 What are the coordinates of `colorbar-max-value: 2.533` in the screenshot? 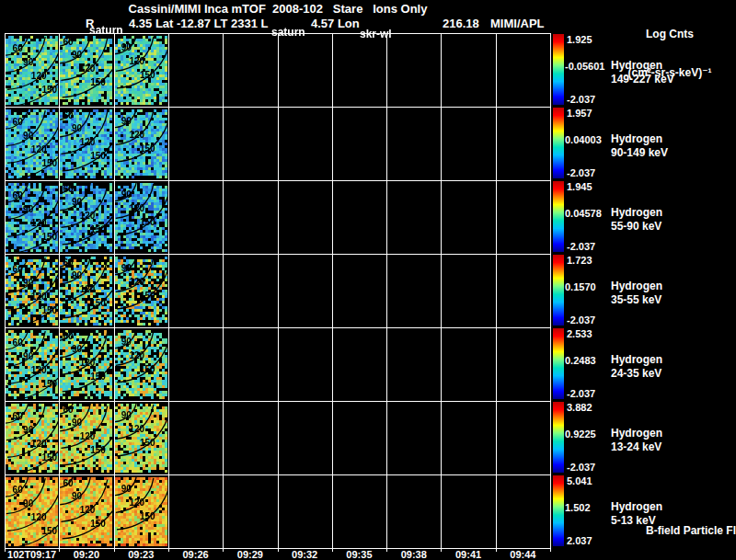 It's located at (580, 334).